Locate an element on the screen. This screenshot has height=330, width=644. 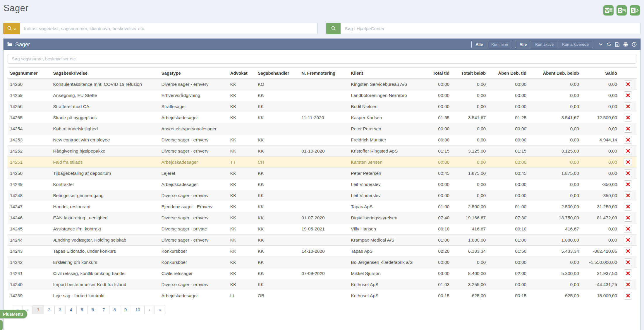
cell-sagsbehandler: KK is located at coordinates (277, 285).